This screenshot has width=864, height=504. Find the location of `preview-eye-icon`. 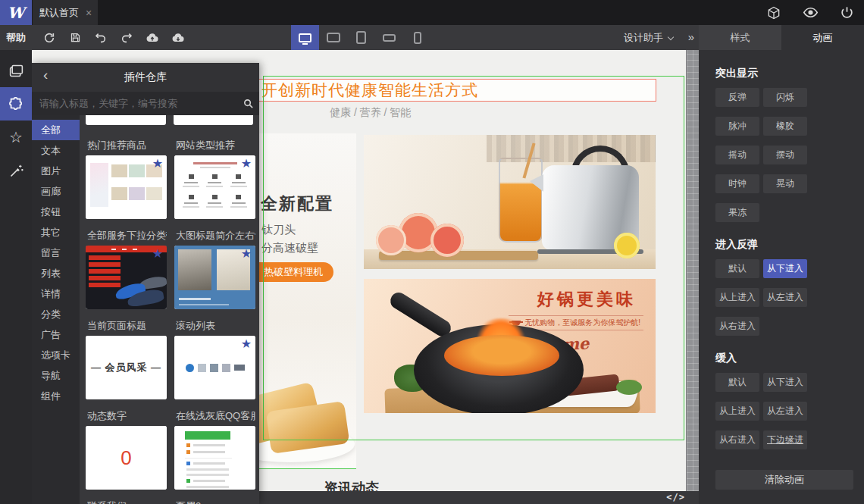

preview-eye-icon is located at coordinates (810, 13).